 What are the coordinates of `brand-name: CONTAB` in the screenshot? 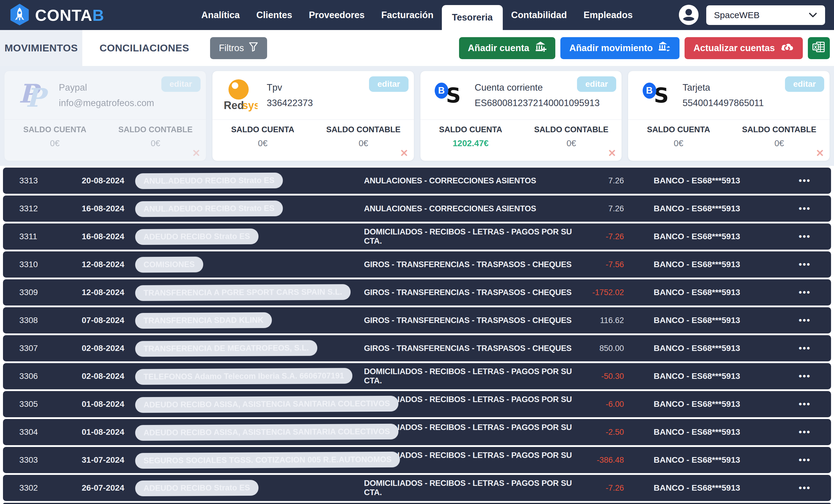 It's located at (70, 15).